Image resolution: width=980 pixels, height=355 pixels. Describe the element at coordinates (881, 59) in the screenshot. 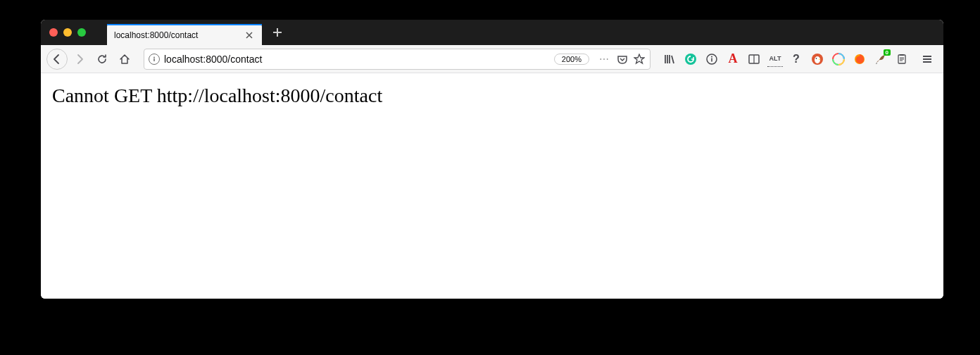

I see `stylus-icon: 0` at that location.